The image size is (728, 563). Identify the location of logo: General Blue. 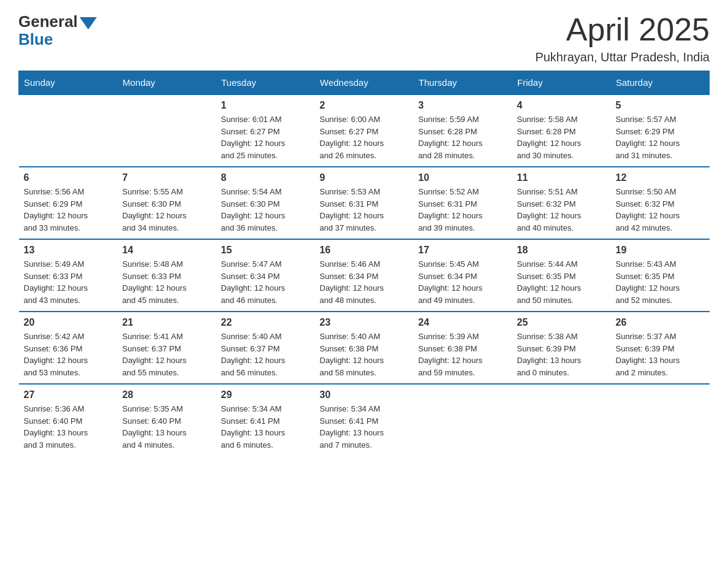
(58, 31).